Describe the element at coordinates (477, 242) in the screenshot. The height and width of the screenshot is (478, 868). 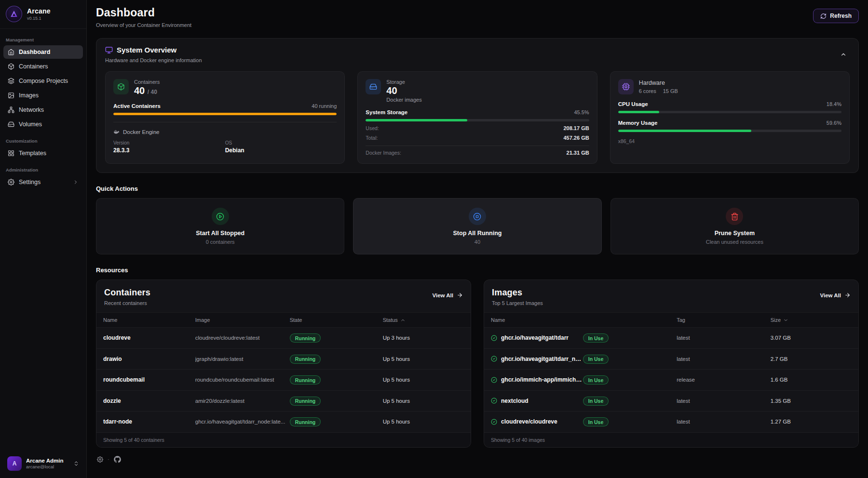
I see `quick-action-sub: 40` at that location.